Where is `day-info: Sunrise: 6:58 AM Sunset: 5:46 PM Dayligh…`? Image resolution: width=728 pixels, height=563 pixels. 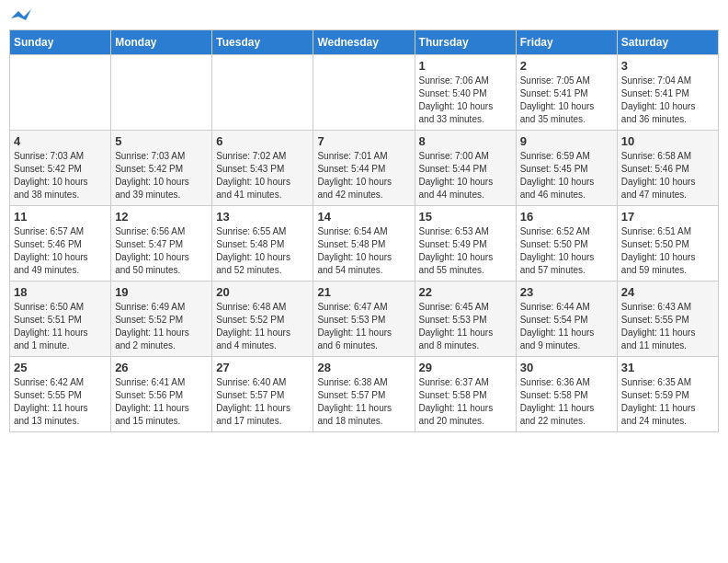 day-info: Sunrise: 6:58 AM Sunset: 5:46 PM Dayligh… is located at coordinates (667, 176).